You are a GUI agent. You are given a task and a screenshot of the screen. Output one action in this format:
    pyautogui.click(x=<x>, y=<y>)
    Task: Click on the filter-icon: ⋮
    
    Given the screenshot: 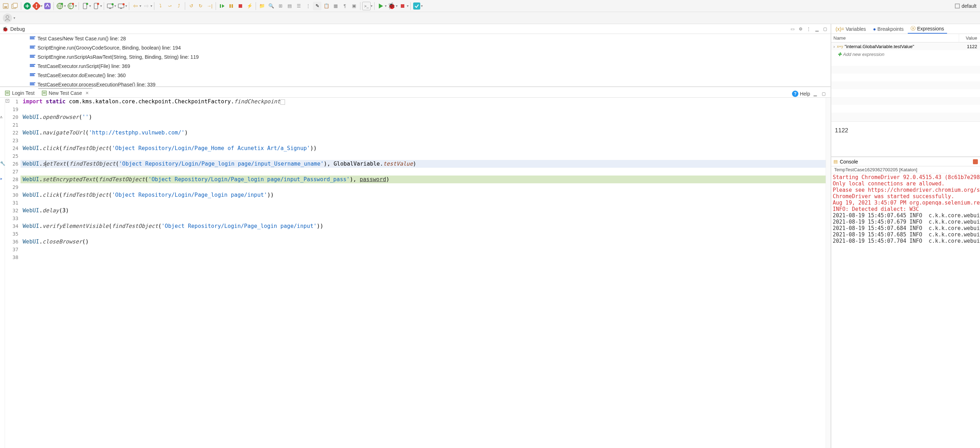 What is the action you would take?
    pyautogui.click(x=308, y=6)
    